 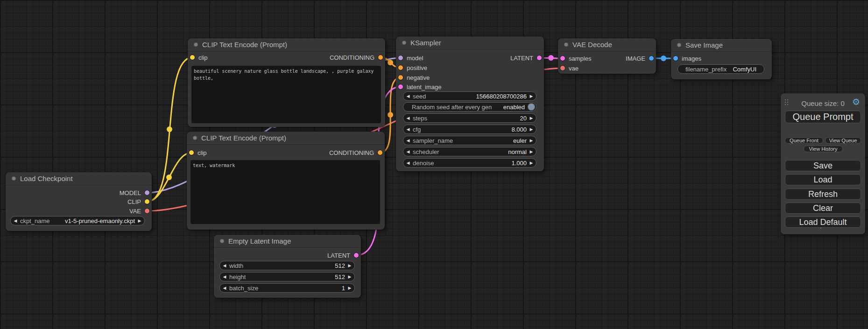 What do you see at coordinates (576, 58) in the screenshot?
I see `port-input-samples: samples` at bounding box center [576, 58].